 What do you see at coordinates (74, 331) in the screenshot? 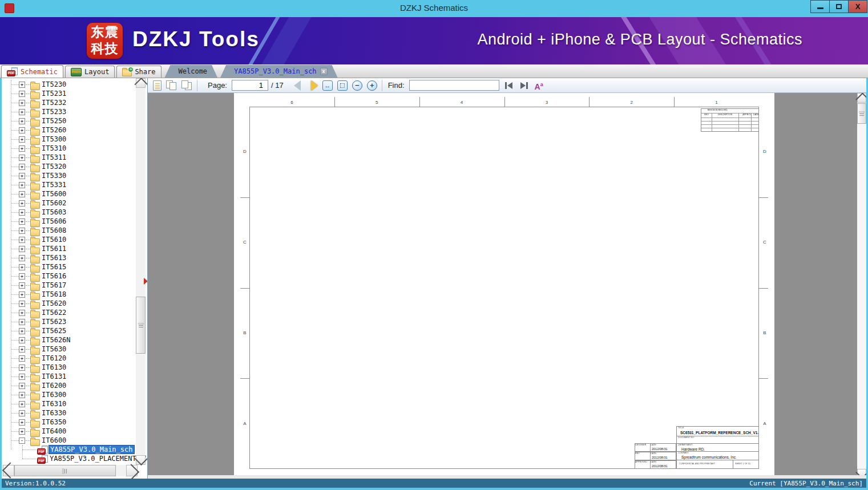
I see `tree-folder-row: +IT5625` at bounding box center [74, 331].